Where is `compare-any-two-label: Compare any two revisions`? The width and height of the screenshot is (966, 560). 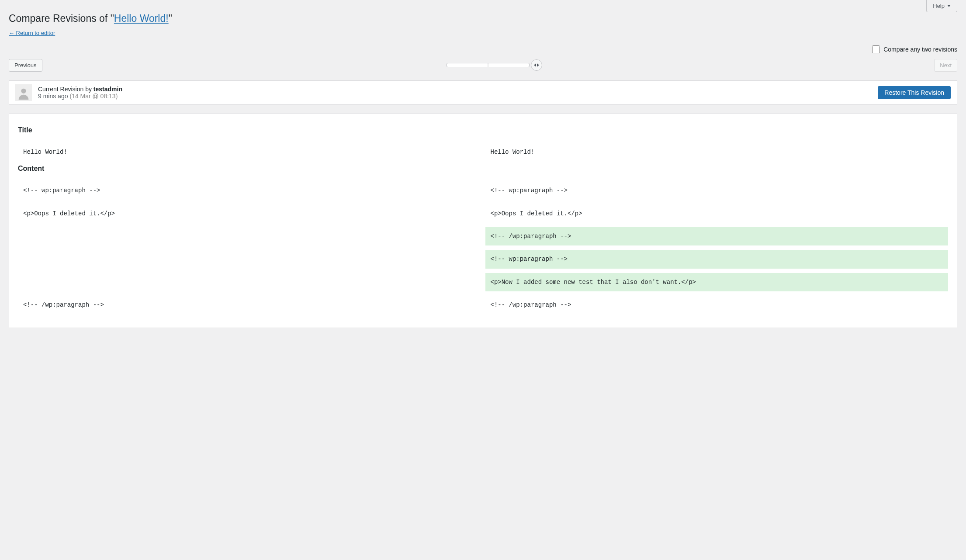
compare-any-two-label: Compare any two revisions is located at coordinates (920, 49).